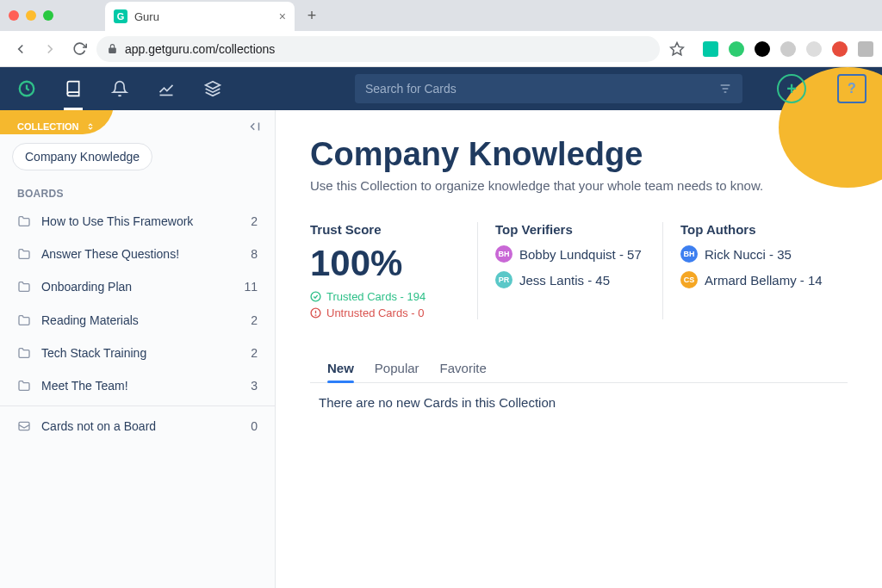 This screenshot has height=588, width=882. What do you see at coordinates (138, 320) in the screenshot?
I see `board-item: Reading Materials2` at bounding box center [138, 320].